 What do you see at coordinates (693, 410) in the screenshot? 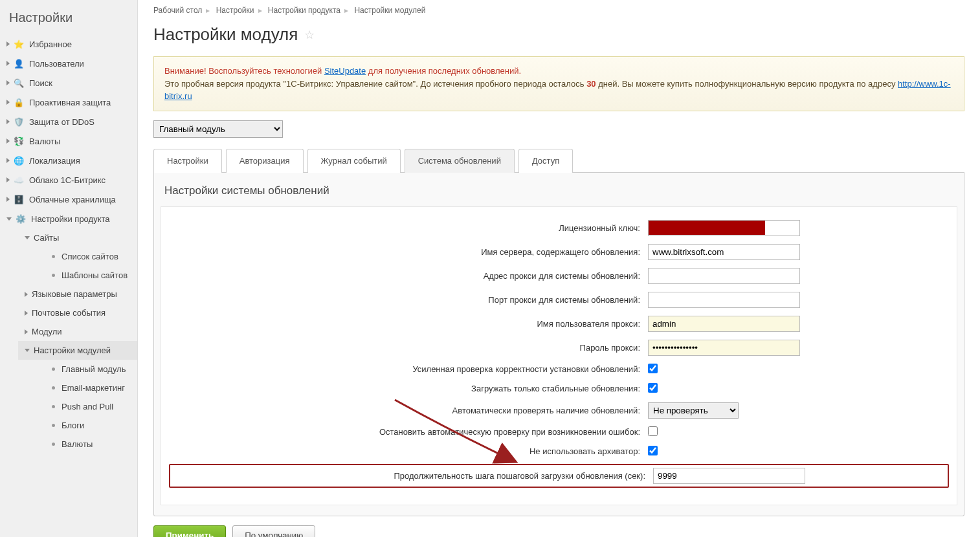
I see `auto-check-select: Не проверять` at bounding box center [693, 410].